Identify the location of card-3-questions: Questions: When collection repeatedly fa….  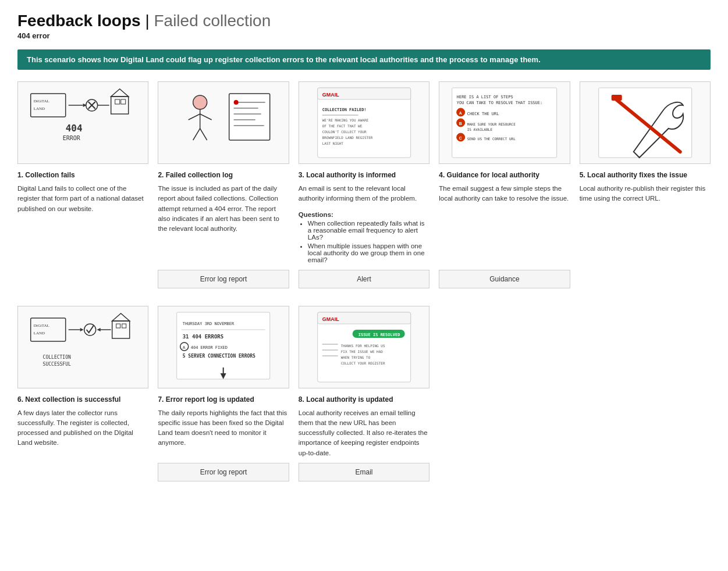
(364, 238).